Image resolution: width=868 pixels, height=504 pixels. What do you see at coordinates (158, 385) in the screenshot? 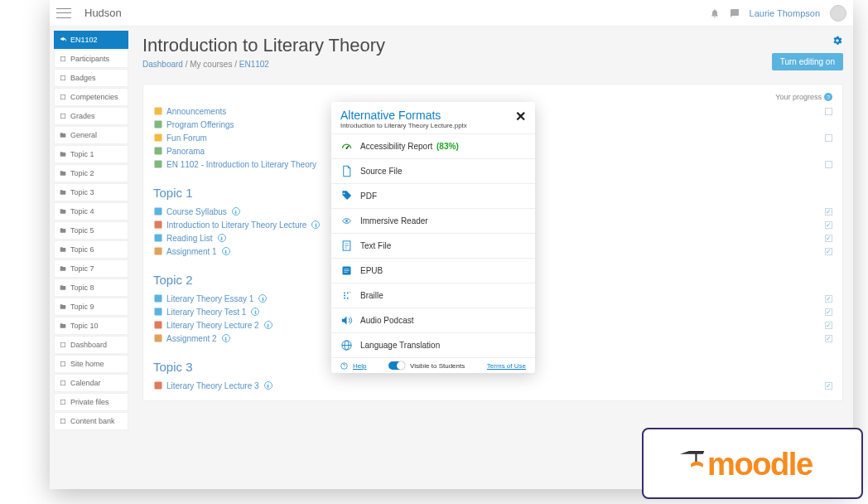
I see `ppt-icon` at bounding box center [158, 385].